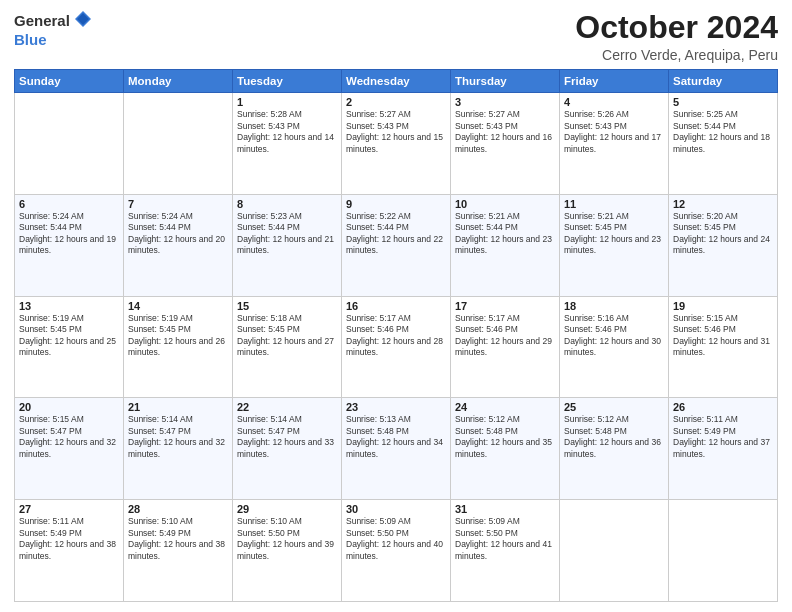 Image resolution: width=792 pixels, height=612 pixels. What do you see at coordinates (378, 126) in the screenshot?
I see `sunset-text: Sunset: 5:43 PM` at bounding box center [378, 126].